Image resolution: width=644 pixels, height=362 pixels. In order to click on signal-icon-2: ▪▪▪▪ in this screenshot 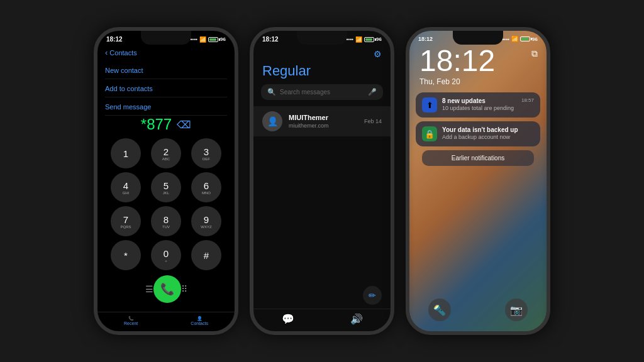, I will do `click(350, 39)`.